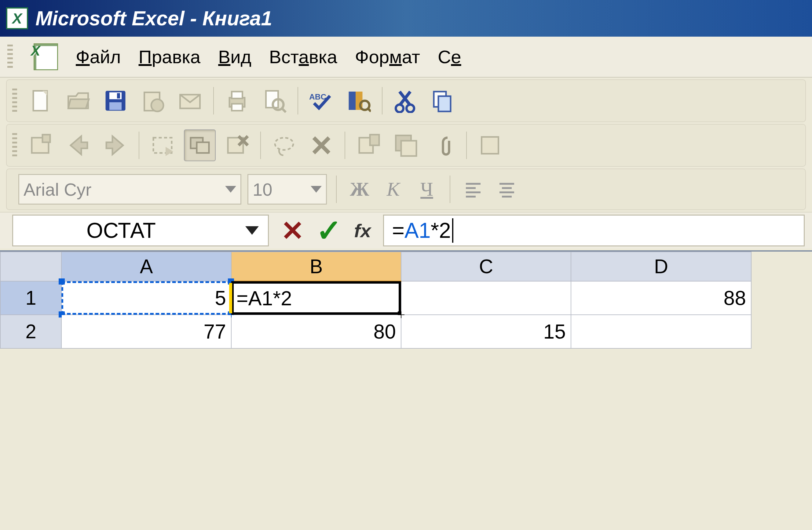  Describe the element at coordinates (486, 298) in the screenshot. I see `cell-C1` at that location.